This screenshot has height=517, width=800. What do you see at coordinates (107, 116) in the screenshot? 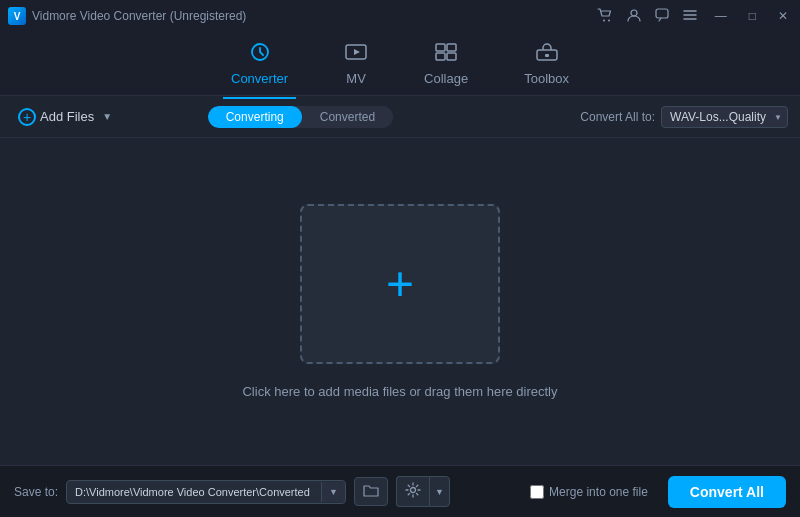
I see `add-files-dropdown-button: ▼` at bounding box center [107, 116].